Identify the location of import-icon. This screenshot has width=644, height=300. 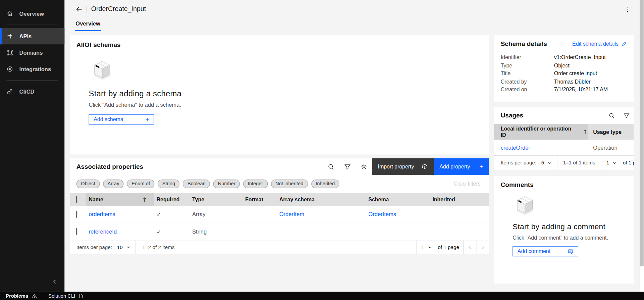
(425, 167).